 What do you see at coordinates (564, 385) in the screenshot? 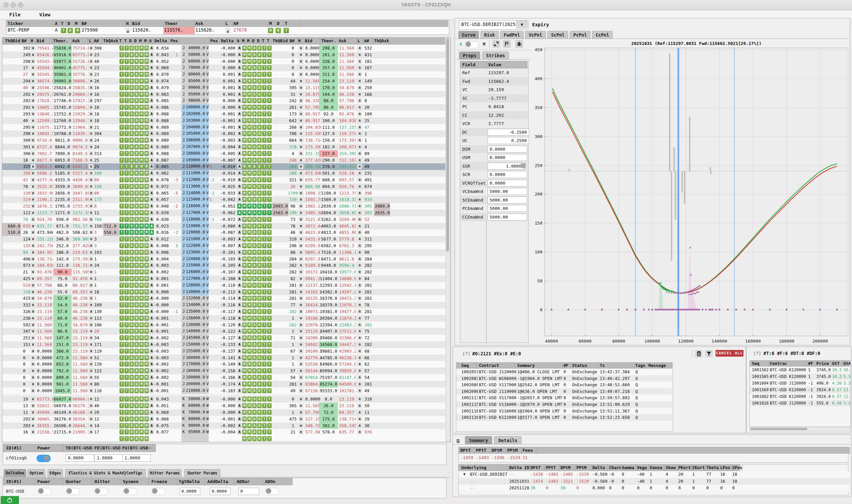
I see `order-row: 1002089BTC-USD V1170001@2542.0 OPEN LMT0…` at bounding box center [564, 385].